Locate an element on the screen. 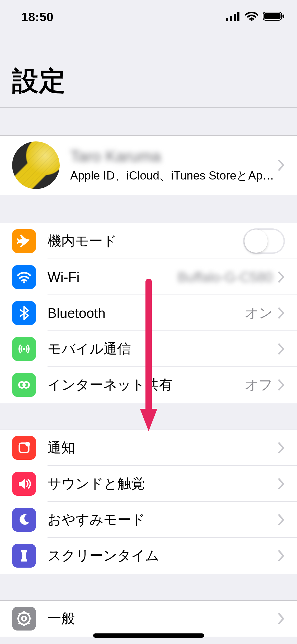  screentime-row: スクリーンタイム is located at coordinates (148, 556).